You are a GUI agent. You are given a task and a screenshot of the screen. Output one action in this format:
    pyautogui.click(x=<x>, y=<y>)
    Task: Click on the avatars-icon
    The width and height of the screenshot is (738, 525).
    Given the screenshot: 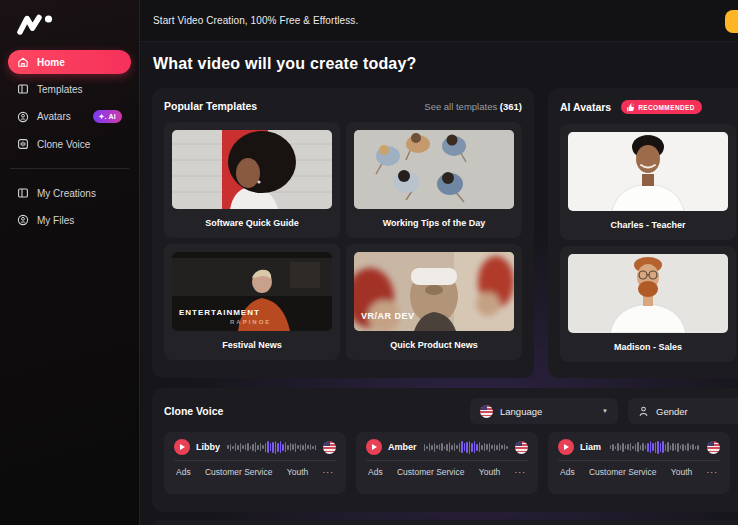 What is the action you would take?
    pyautogui.click(x=23, y=117)
    